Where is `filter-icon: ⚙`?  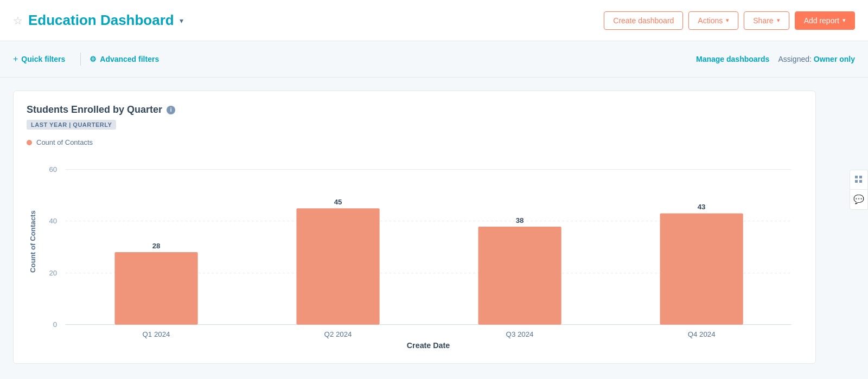 filter-icon: ⚙ is located at coordinates (93, 59).